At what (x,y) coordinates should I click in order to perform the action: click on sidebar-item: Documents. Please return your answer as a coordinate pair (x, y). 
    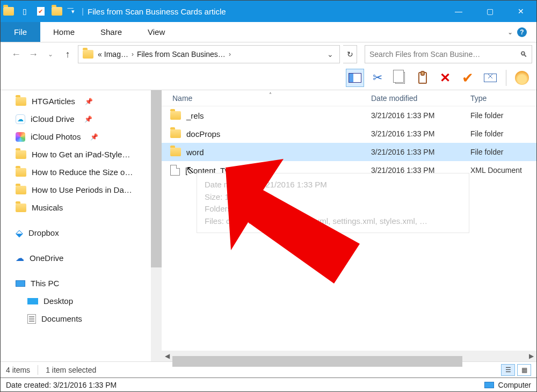
    Looking at the image, I should click on (89, 319).